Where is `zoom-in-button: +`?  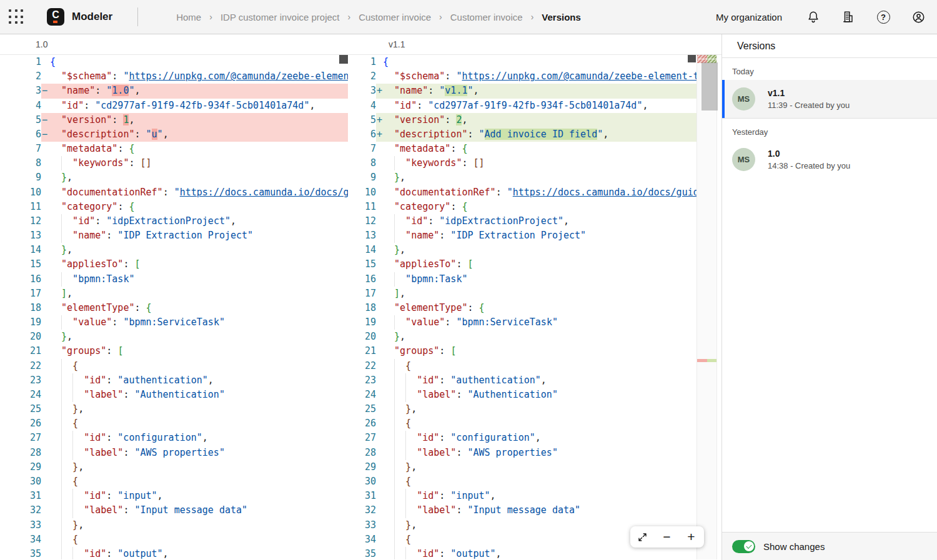 zoom-in-button: + is located at coordinates (691, 537).